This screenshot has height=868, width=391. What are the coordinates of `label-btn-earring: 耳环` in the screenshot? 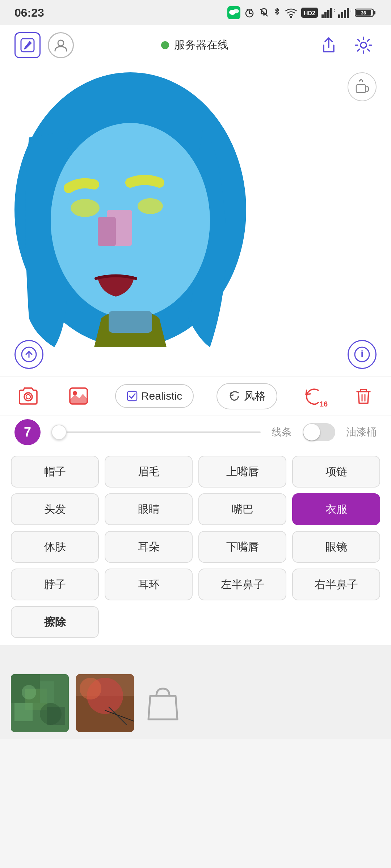 It's located at (148, 584).